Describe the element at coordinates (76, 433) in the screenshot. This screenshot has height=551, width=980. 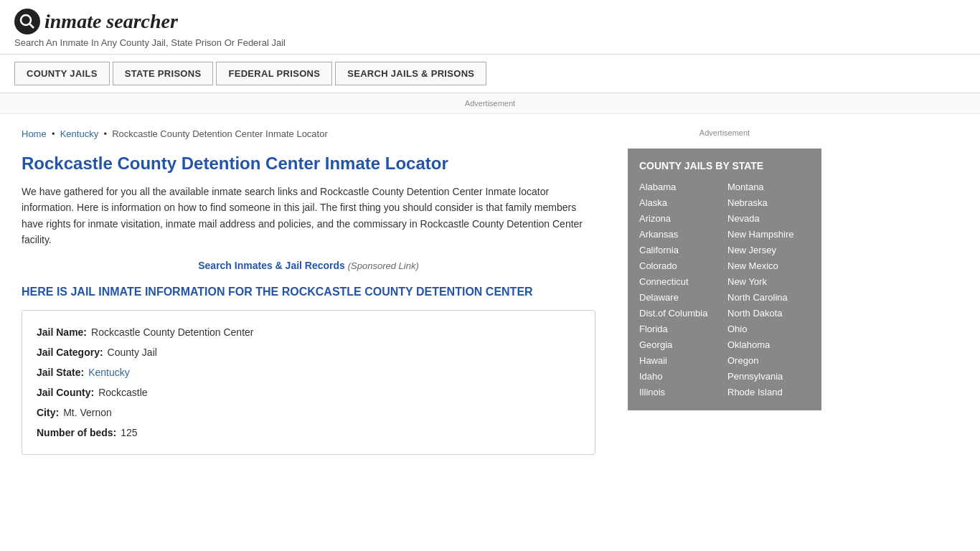
I see `num-beds-label: Number of beds:` at that location.